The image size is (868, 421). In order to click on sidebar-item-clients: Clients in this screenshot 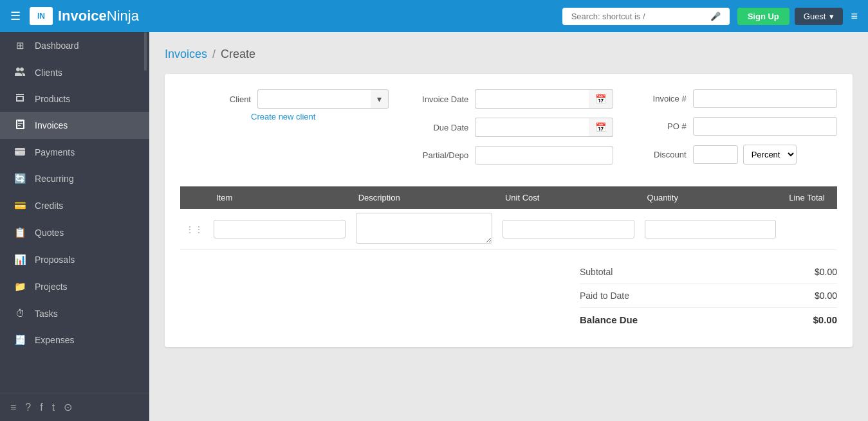, I will do `click(75, 72)`.